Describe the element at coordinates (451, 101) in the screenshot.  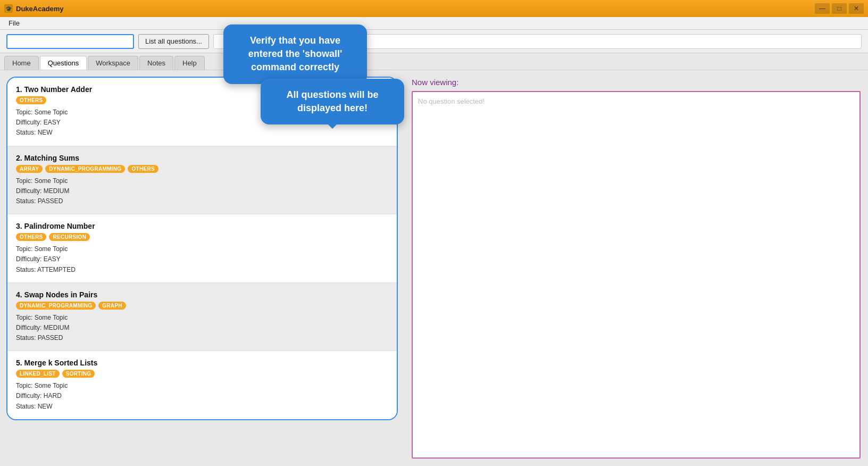
I see `no-question-text: No question selected!` at that location.